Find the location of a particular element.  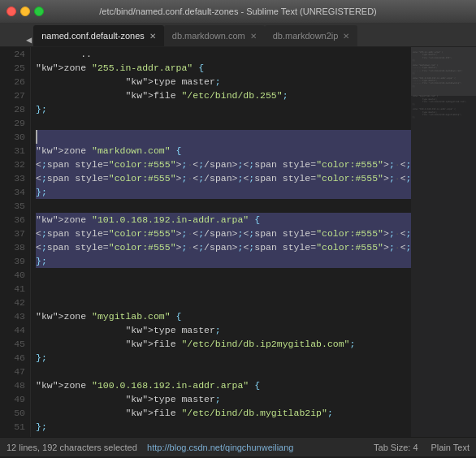

line-number: 50 is located at coordinates (13, 413).